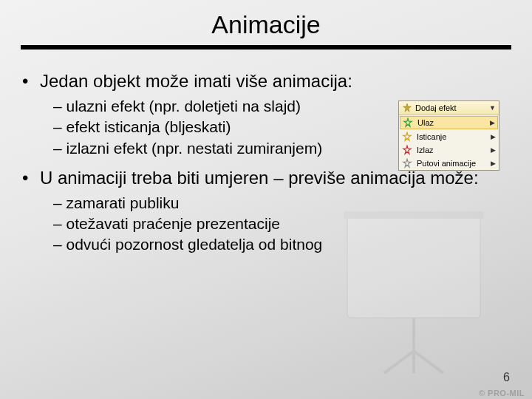  Describe the element at coordinates (266, 19) in the screenshot. I see `slide-title: Animacije` at that location.